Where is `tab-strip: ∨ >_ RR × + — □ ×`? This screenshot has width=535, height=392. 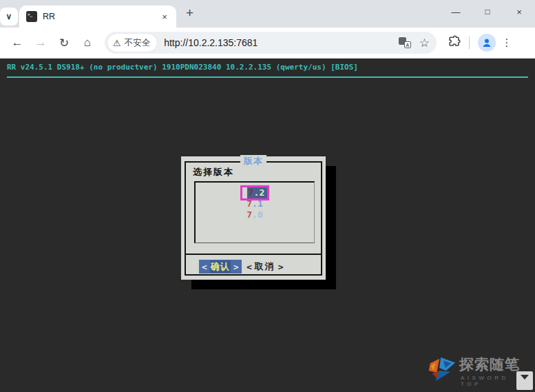 tab-strip: ∨ >_ RR × + — □ × is located at coordinates (267, 14).